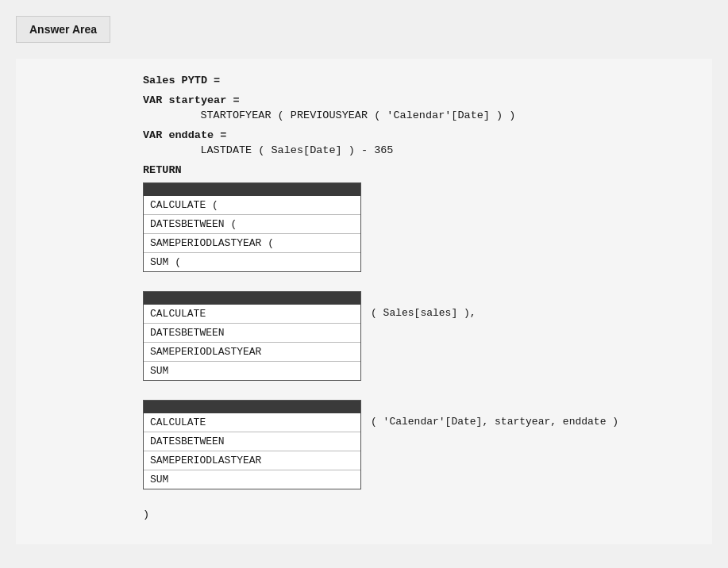 This screenshot has height=568, width=728. I want to click on drag-row-2-label: ( Sales[sales] ),, so click(424, 305).